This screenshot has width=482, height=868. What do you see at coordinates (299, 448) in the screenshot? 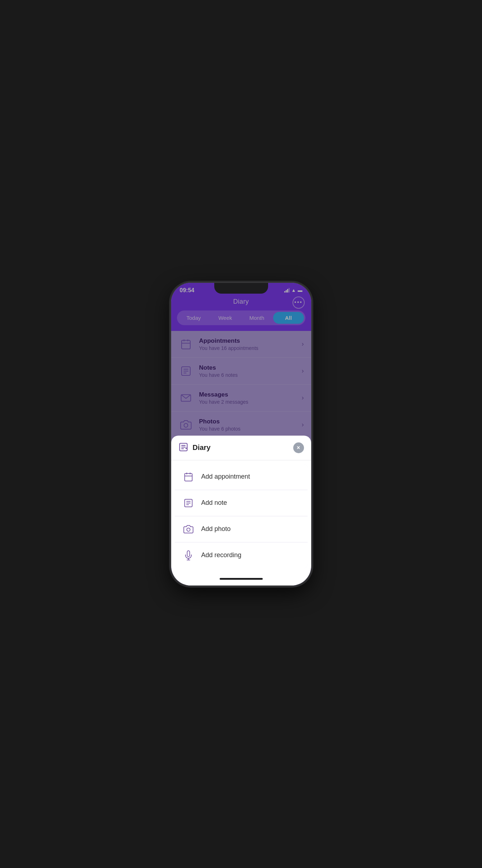
I see `sheet-close-button: ×` at bounding box center [299, 448].